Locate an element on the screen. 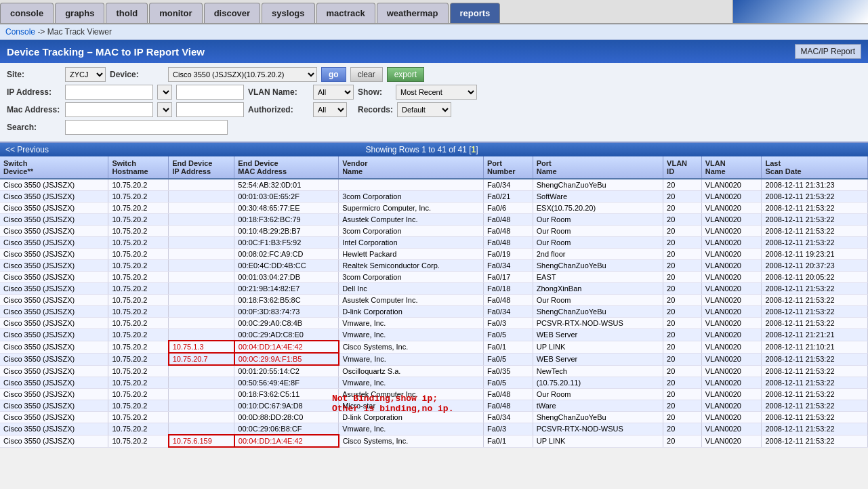 This screenshot has width=868, height=489. table-row: Cisco 3550 (JSJSZX)10.75.20.200:50:56:49… is located at coordinates (434, 383).